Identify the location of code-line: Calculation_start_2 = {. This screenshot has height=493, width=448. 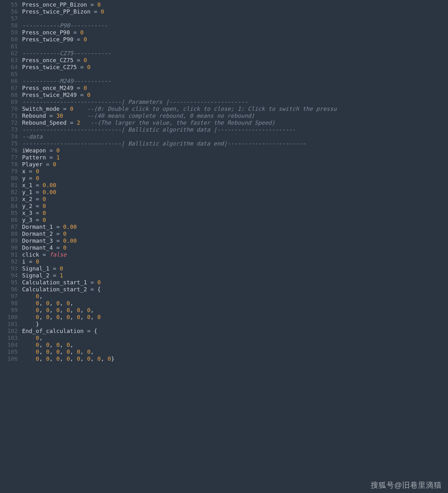
(235, 289).